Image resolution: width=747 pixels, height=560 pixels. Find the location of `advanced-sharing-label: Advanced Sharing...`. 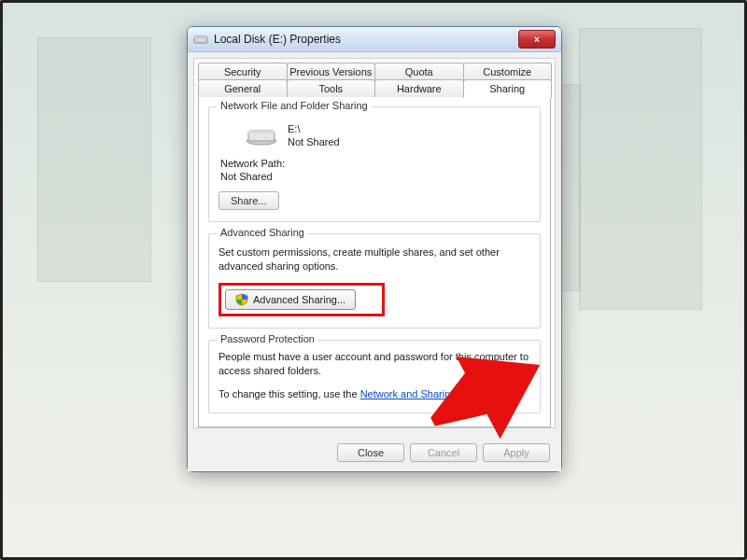

advanced-sharing-label: Advanced Sharing... is located at coordinates (299, 300).